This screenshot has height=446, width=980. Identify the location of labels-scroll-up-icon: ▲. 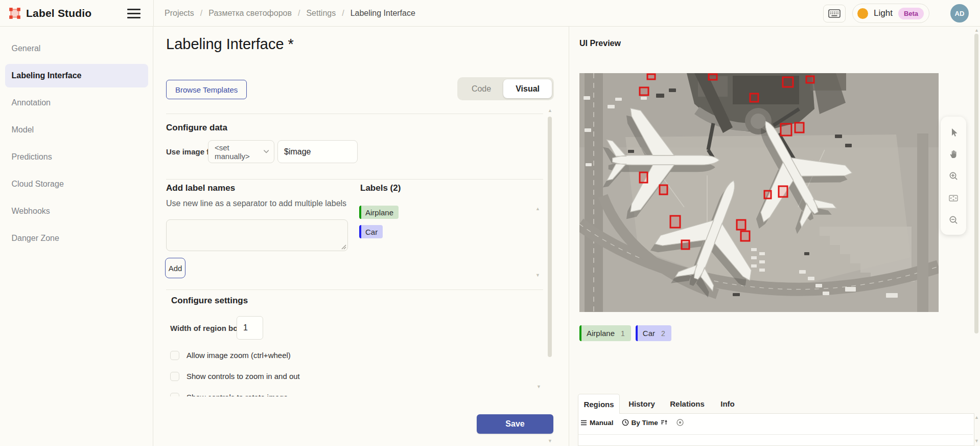
(538, 209).